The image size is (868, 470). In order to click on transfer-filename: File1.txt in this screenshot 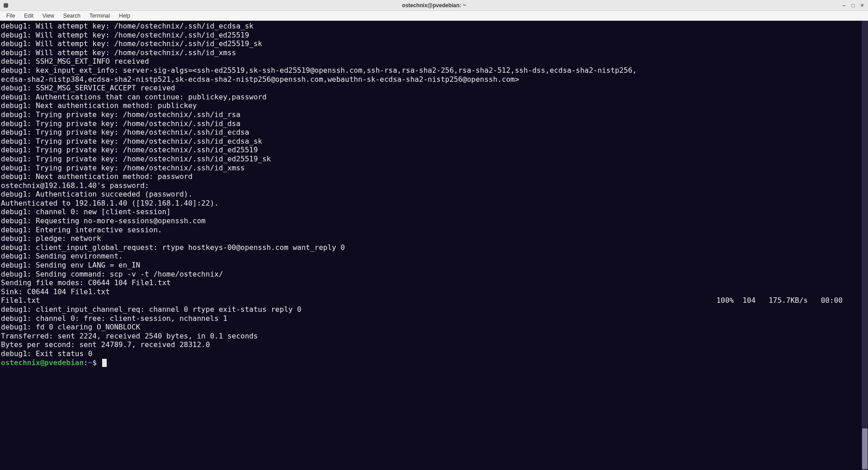, I will do `click(21, 301)`.